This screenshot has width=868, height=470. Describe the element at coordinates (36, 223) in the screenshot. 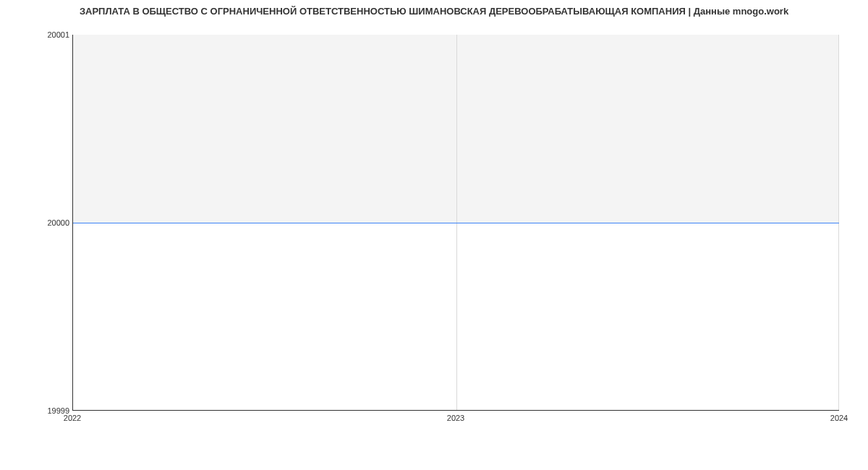

I see `y-tick-mid: 20000` at that location.